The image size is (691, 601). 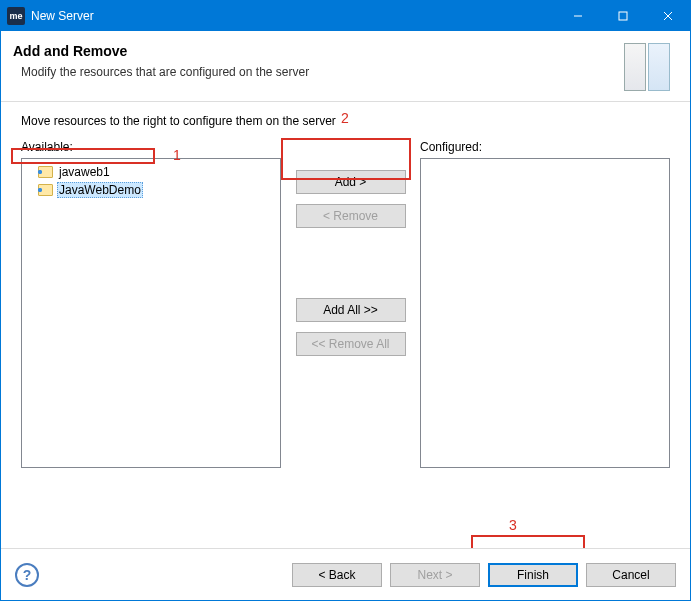 What do you see at coordinates (350, 304) in the screenshot?
I see `transfer-buttons: Add > < Remove Add All >> << Remove All` at bounding box center [350, 304].